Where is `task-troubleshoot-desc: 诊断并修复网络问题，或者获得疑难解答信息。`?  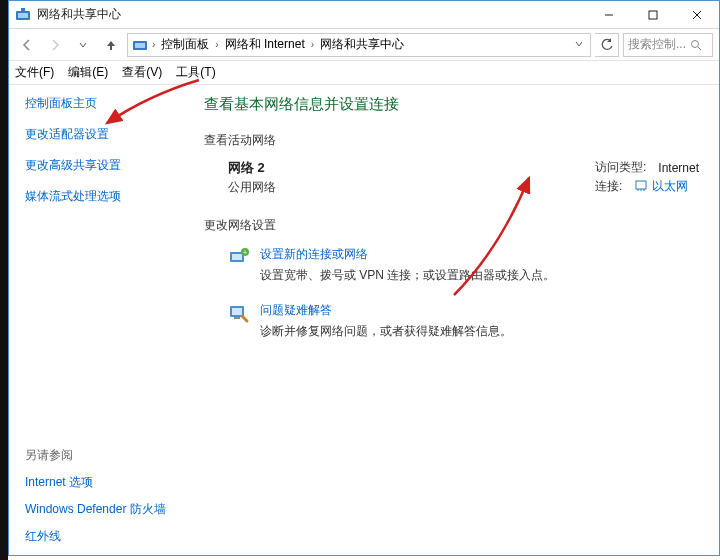 task-troubleshoot-desc: 诊断并修复网络问题，或者获得疑难解答信息。 is located at coordinates (386, 332).